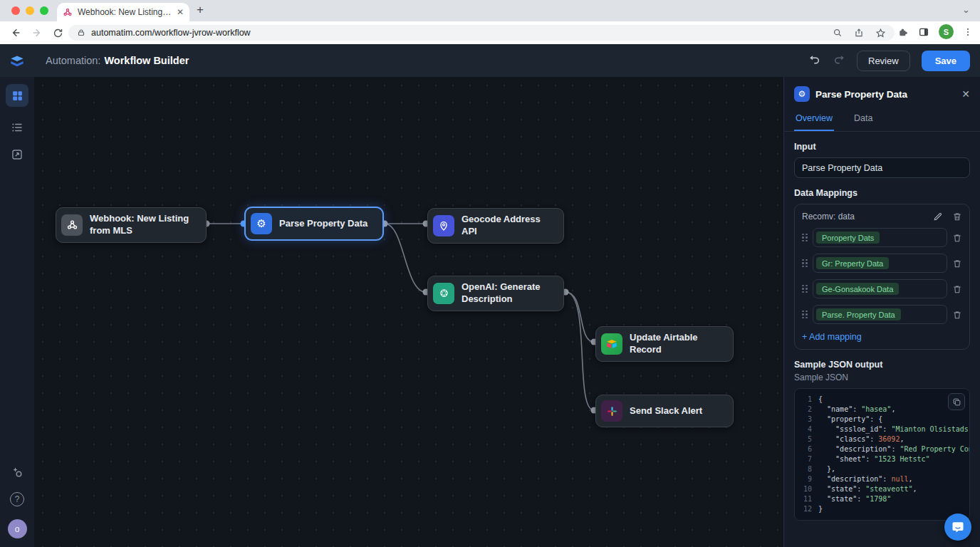 This screenshot has width=980, height=547. Describe the element at coordinates (859, 33) in the screenshot. I see `share-icon` at that location.